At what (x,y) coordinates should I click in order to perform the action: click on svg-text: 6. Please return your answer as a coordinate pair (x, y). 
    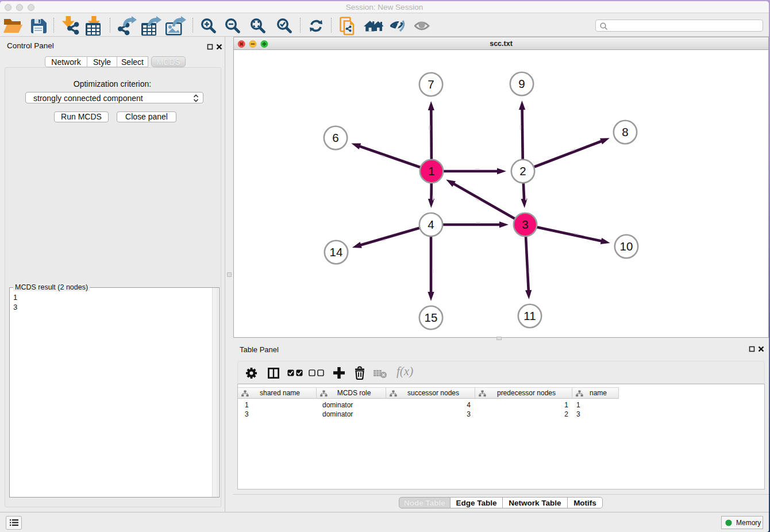
    Looking at the image, I should click on (336, 138).